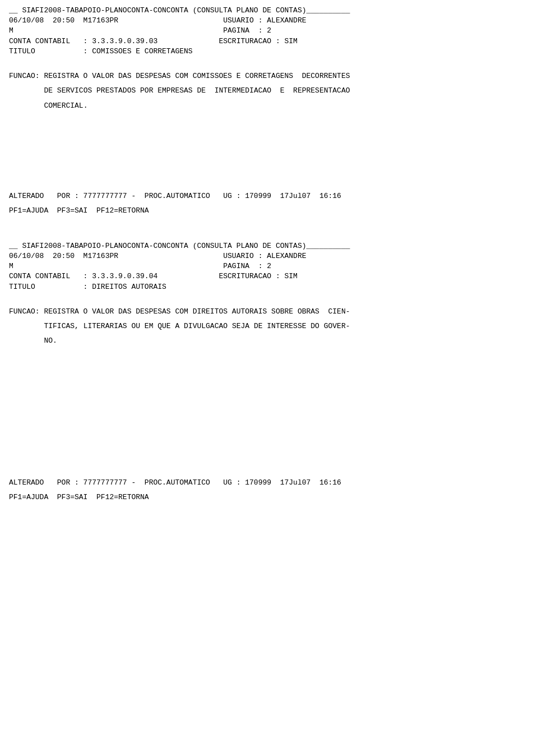 The height and width of the screenshot is (756, 538). I want to click on header-line2-s2: 06/10/08 20:50 M17163PR USUARIO : ALEXAN…, so click(269, 256).